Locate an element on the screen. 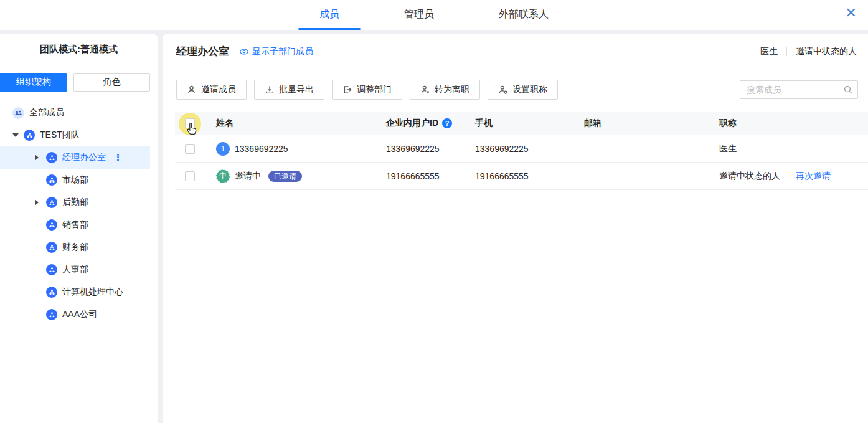  sidebar-toggle: 组织架构 角色 is located at coordinates (78, 83).